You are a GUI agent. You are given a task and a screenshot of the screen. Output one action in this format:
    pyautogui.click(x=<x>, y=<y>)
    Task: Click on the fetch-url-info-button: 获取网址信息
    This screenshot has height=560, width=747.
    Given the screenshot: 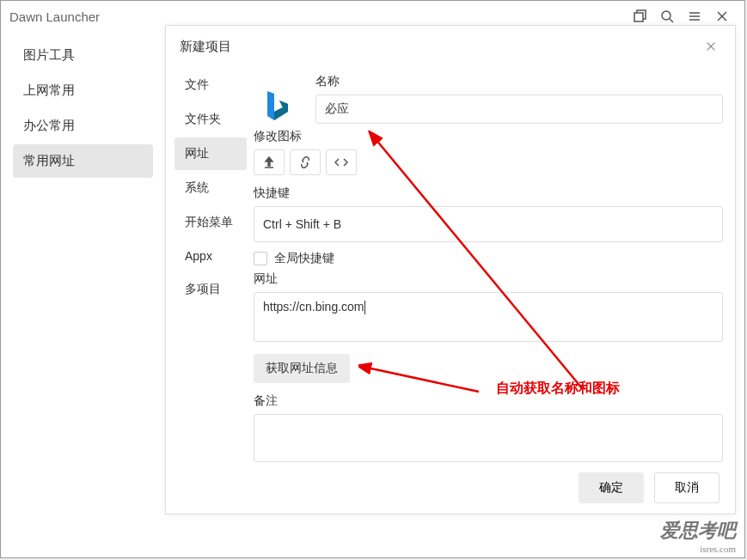 What is the action you would take?
    pyautogui.click(x=302, y=368)
    